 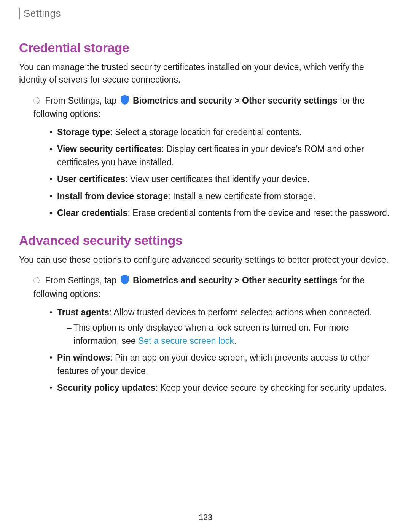 What do you see at coordinates (221, 364) in the screenshot?
I see `list-item: Pin windows: Pin an app on your device s…` at bounding box center [221, 364].